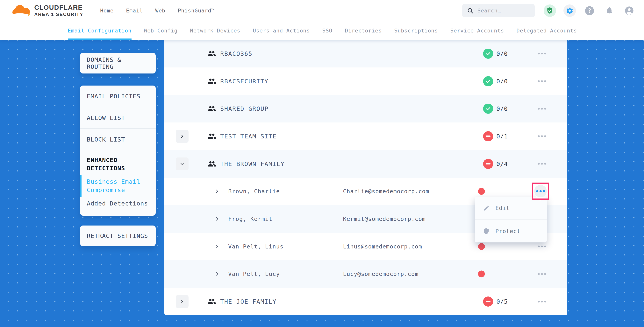 This screenshot has width=644, height=327. Describe the element at coordinates (486, 208) in the screenshot. I see `pencil-icon` at that location.